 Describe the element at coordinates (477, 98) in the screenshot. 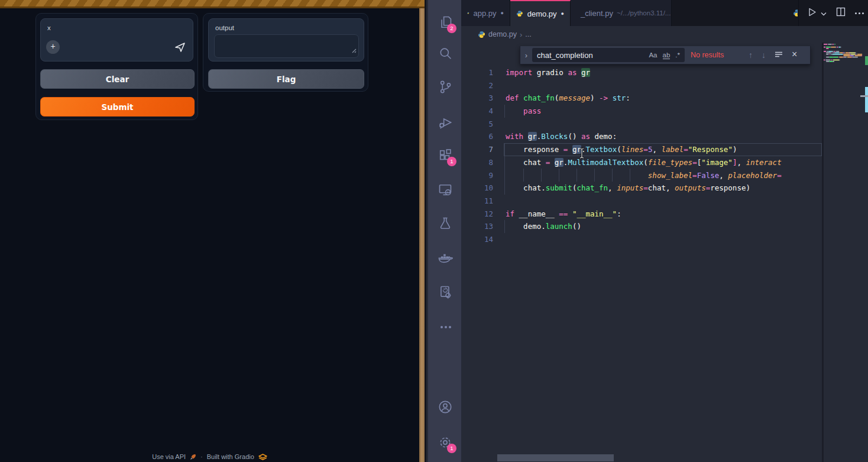

I see `line-number: 3` at that location.